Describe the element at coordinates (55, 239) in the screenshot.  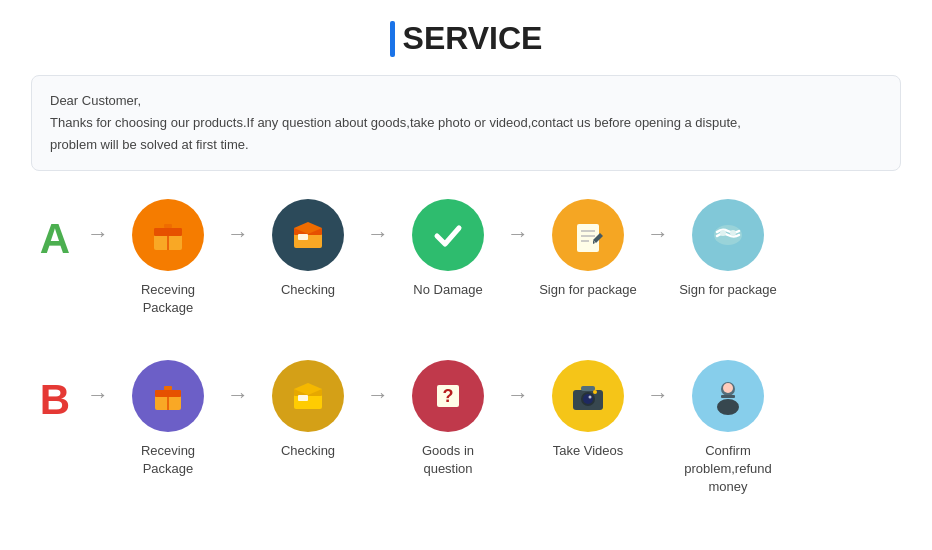
I see `row-letter-a: A` at that location.